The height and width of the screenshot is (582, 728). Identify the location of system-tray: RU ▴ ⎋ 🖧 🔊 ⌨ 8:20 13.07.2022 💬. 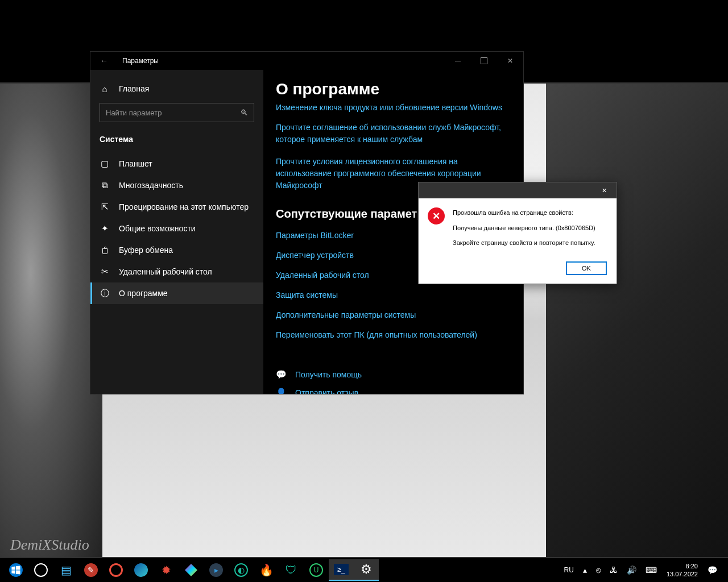
(643, 571).